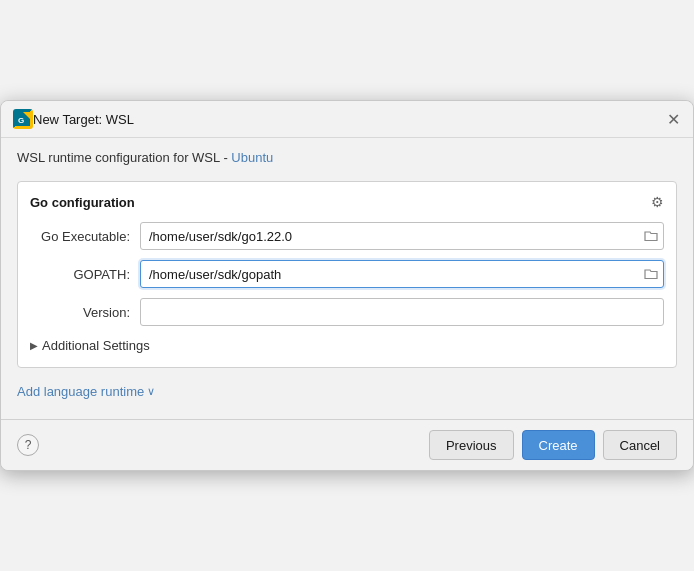 Image resolution: width=694 pixels, height=571 pixels. Describe the element at coordinates (85, 274) in the screenshot. I see `gopath-label: GOPATH:` at that location.